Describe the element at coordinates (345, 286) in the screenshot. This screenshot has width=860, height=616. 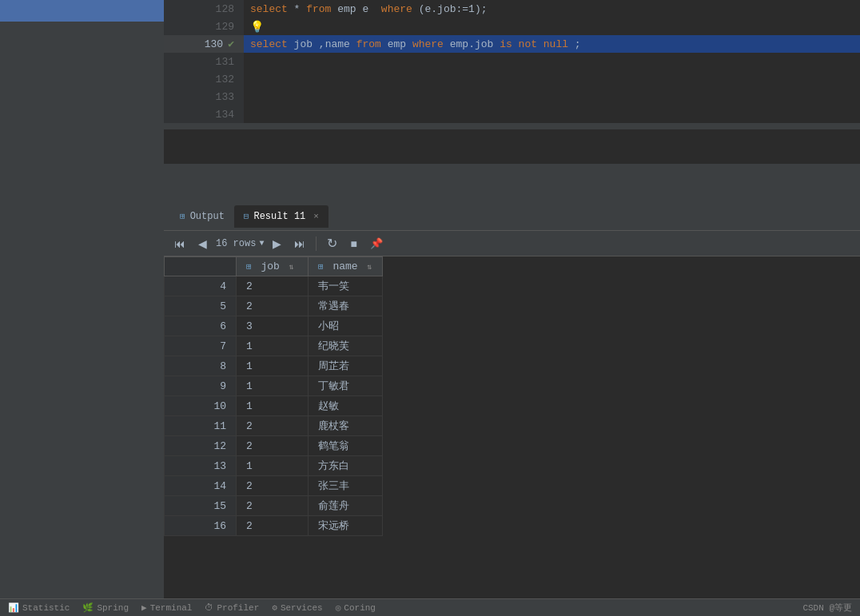
I see `name-cell: 韦一笑` at that location.